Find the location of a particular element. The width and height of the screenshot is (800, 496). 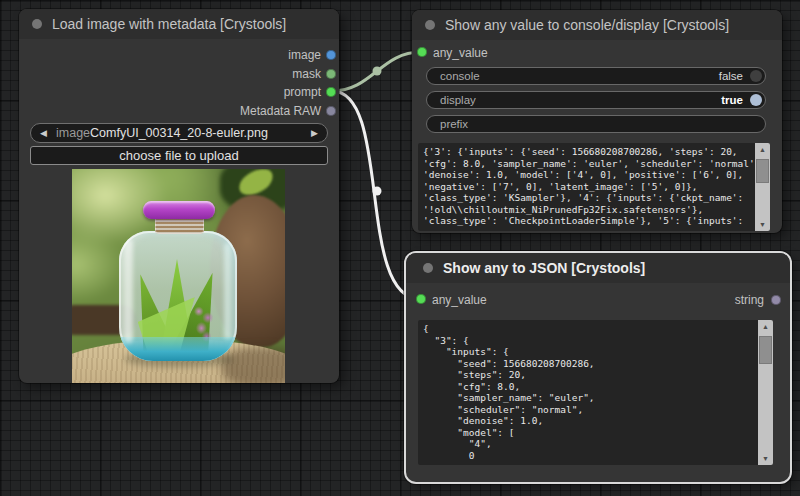

output-slot-metadata-raw is located at coordinates (331, 111).